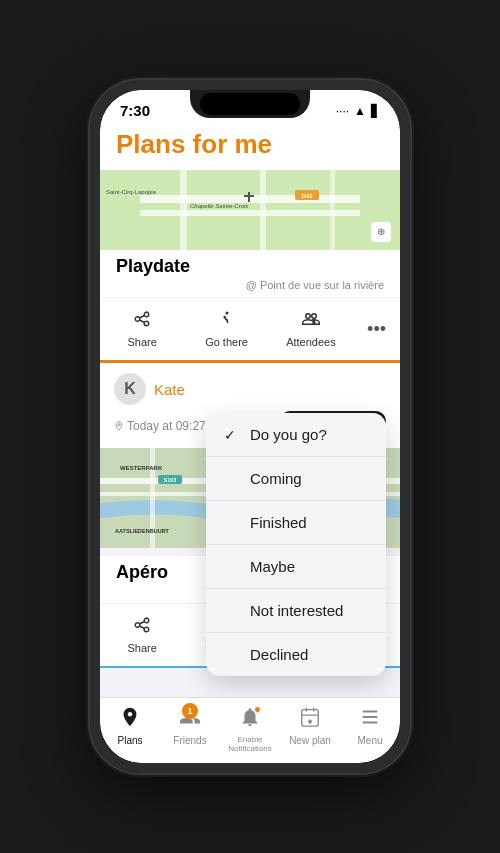 This screenshot has width=500, height=853. What do you see at coordinates (119, 426) in the screenshot?
I see `location-pin-icon` at bounding box center [119, 426].